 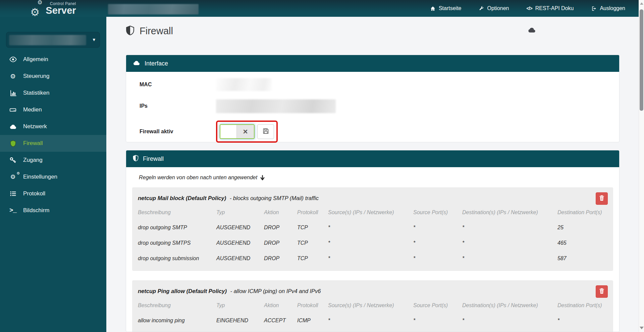 I want to click on table-header-row: Beschreibung Typ Aktion Protokoll Source…, so click(x=373, y=305).